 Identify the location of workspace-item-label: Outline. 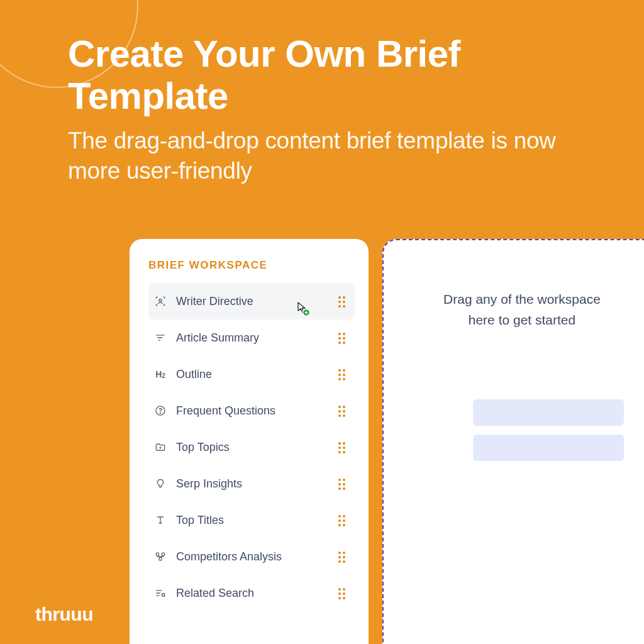
(257, 375).